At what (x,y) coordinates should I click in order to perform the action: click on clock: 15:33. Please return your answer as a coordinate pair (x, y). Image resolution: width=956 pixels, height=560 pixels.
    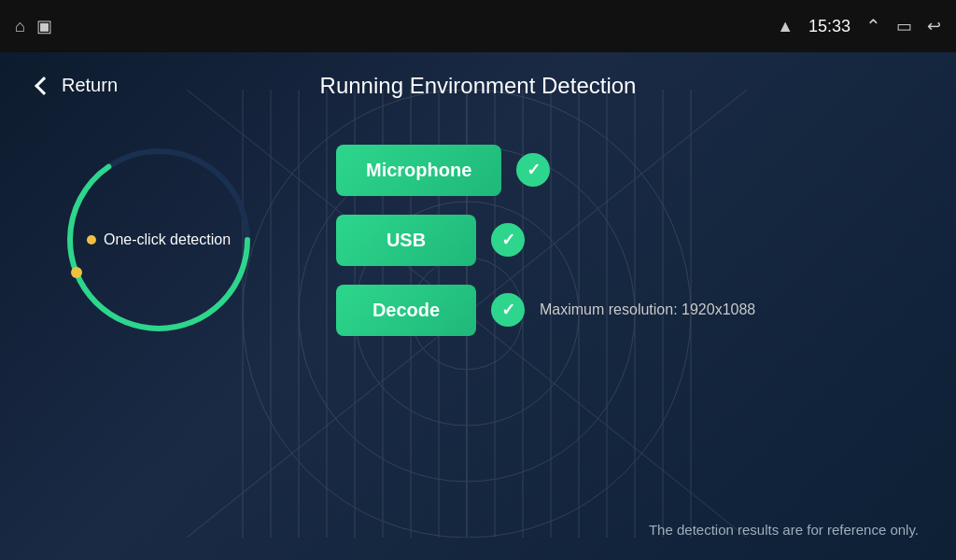
    Looking at the image, I should click on (829, 26).